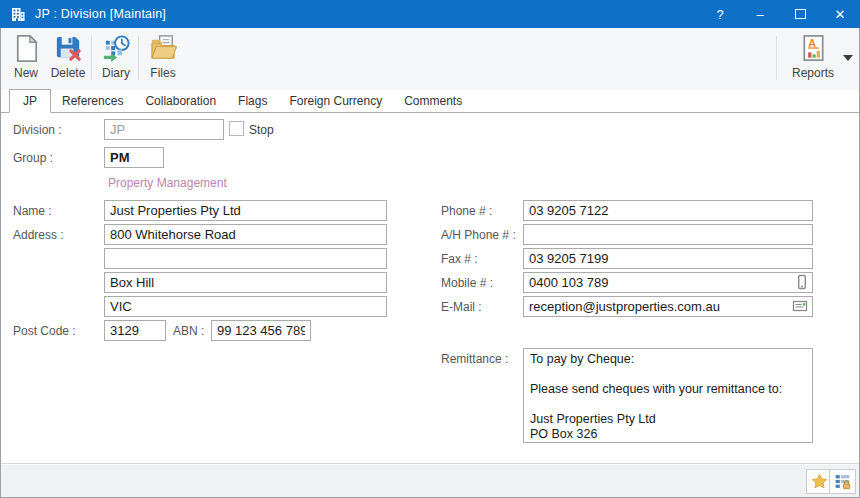  Describe the element at coordinates (430, 102) in the screenshot. I see `tab-bar: JP References Collaboration Flags Foreig…` at that location.